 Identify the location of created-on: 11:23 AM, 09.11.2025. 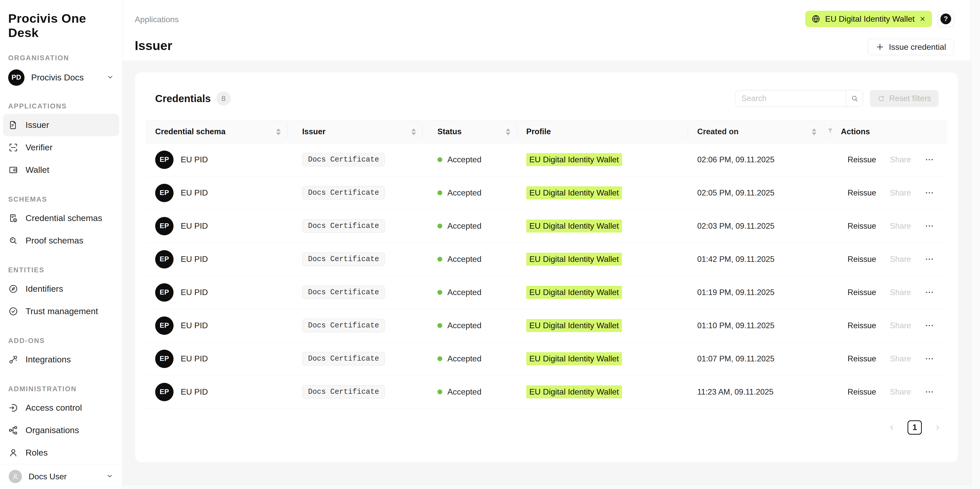
(735, 392).